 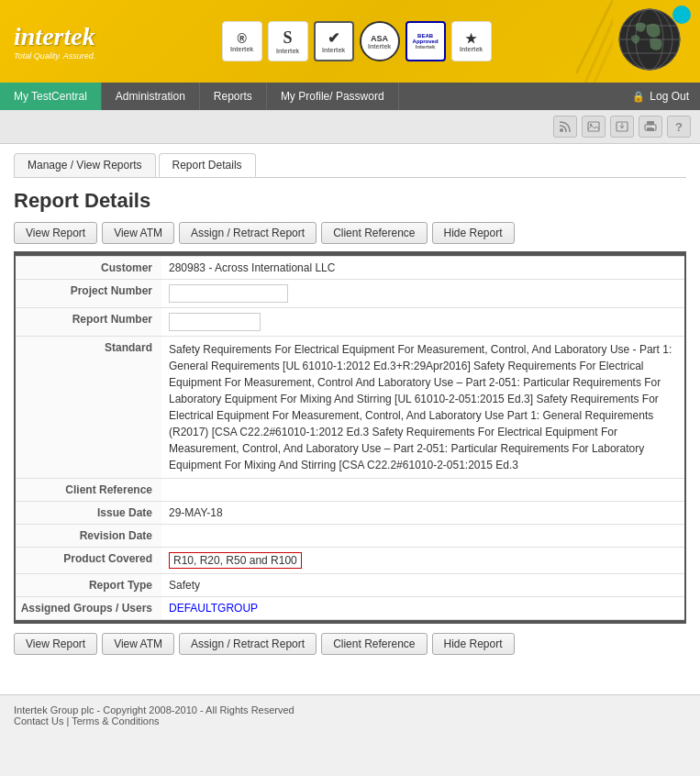 What do you see at coordinates (350, 715) in the screenshot?
I see `footer: Intertek Group plc - Copyright 2008-2010…` at bounding box center [350, 715].